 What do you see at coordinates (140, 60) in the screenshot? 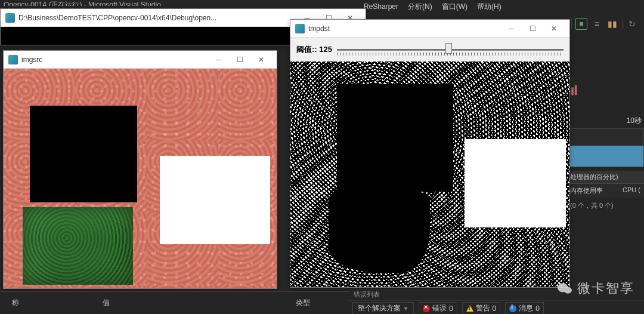
I see `imgsrc-titlebar: imgsrc ─ ☐ ✕` at bounding box center [140, 60].